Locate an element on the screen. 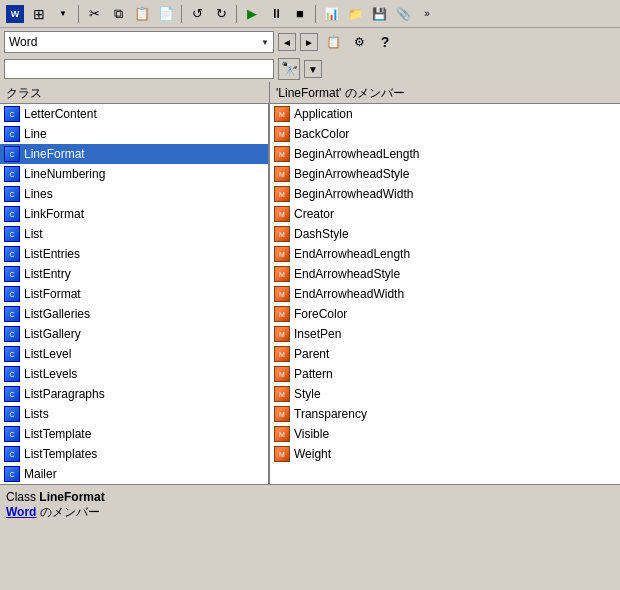 The image size is (620, 590). paste2-btn: 📄 is located at coordinates (166, 14).